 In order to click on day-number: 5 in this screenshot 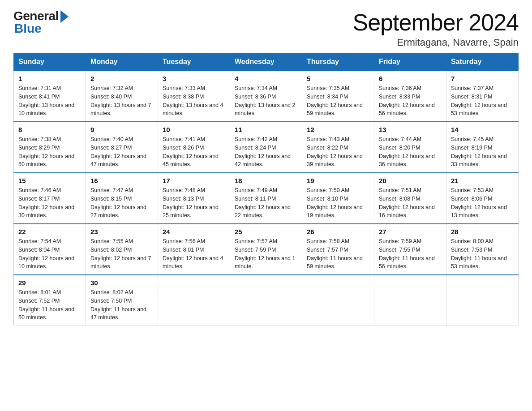, I will do `click(338, 79)`.